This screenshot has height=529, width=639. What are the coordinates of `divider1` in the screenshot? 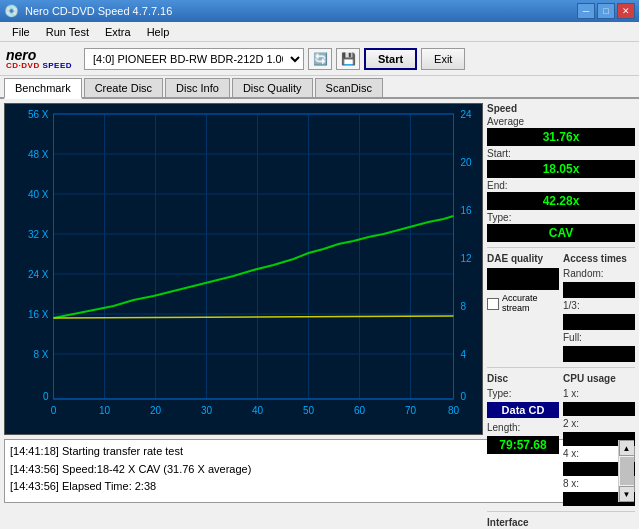 It's located at (561, 248).